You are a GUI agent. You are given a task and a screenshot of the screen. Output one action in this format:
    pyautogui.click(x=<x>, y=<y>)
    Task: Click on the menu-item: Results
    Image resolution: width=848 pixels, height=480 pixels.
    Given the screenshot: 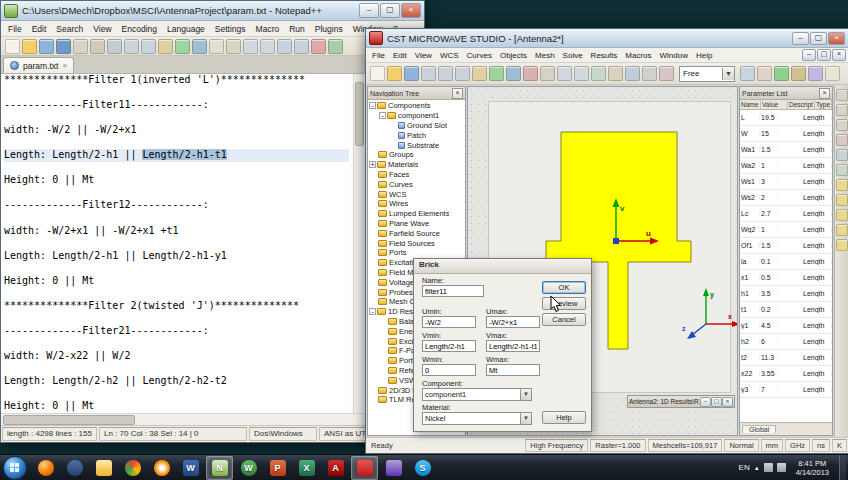 What is the action you would take?
    pyautogui.click(x=604, y=56)
    